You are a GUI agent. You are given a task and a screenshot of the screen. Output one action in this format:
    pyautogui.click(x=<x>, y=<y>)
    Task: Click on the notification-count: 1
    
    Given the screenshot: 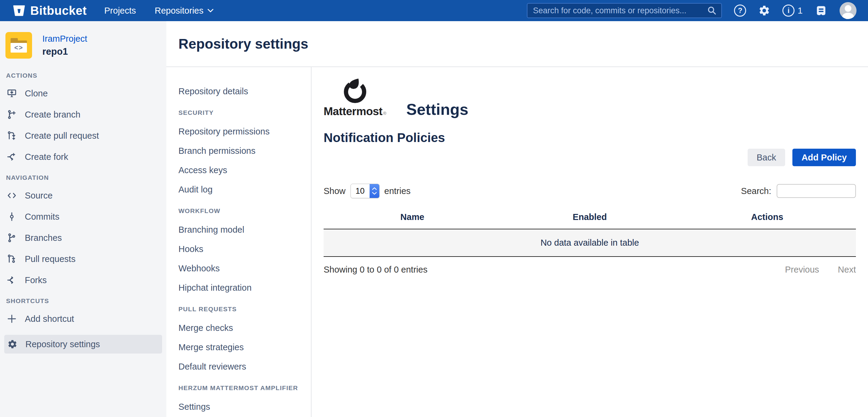 What is the action you would take?
    pyautogui.click(x=800, y=11)
    